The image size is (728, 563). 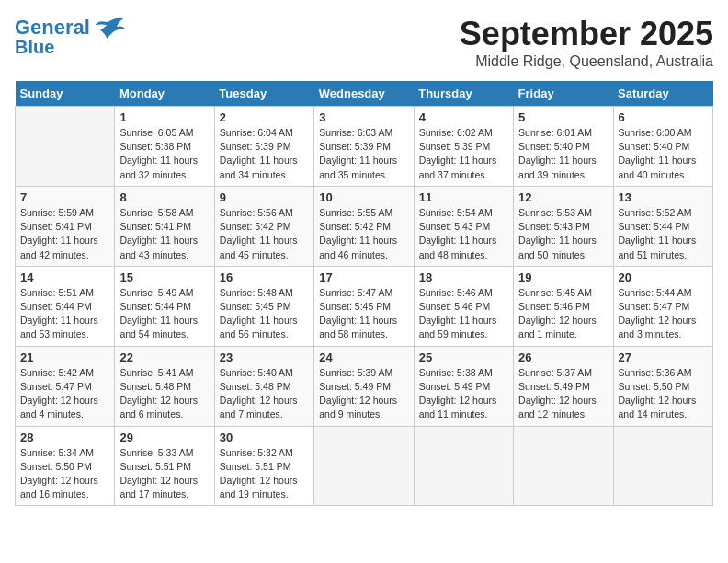 I want to click on sunrise-text: Sunrise: 5:34 AM, so click(x=57, y=453).